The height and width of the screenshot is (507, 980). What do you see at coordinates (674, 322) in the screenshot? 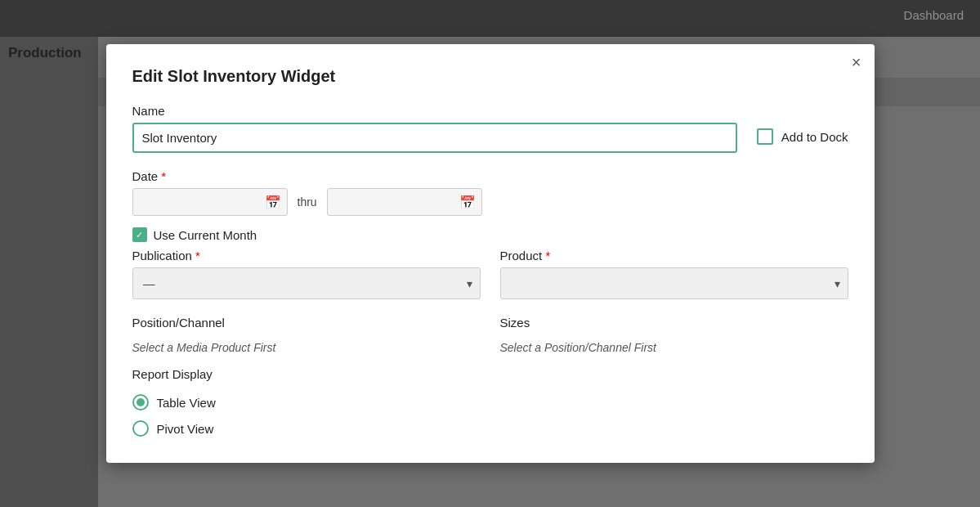
I see `sizes-label: Sizes` at bounding box center [674, 322].